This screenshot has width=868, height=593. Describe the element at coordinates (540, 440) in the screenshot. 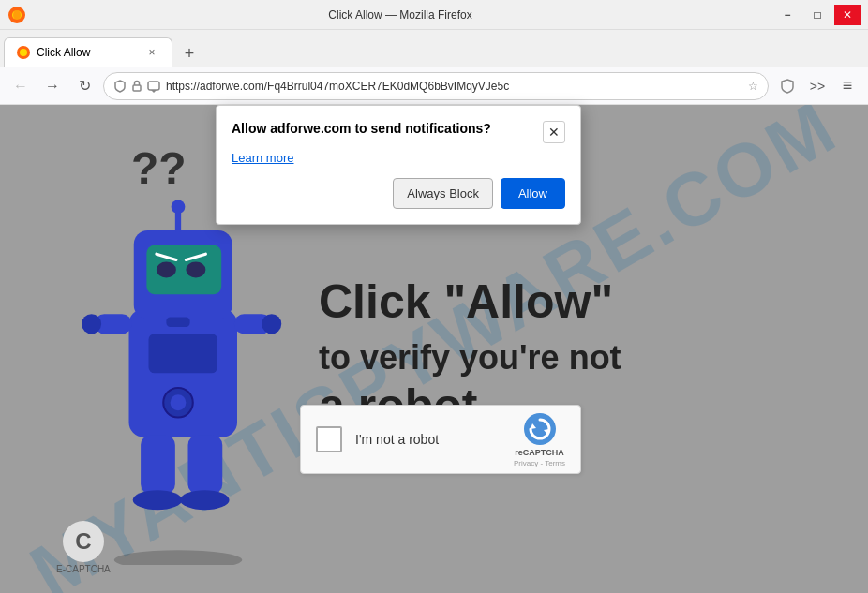

I see `recaptcha-logo-area: reCAPTCHA Privacy - Terms` at that location.